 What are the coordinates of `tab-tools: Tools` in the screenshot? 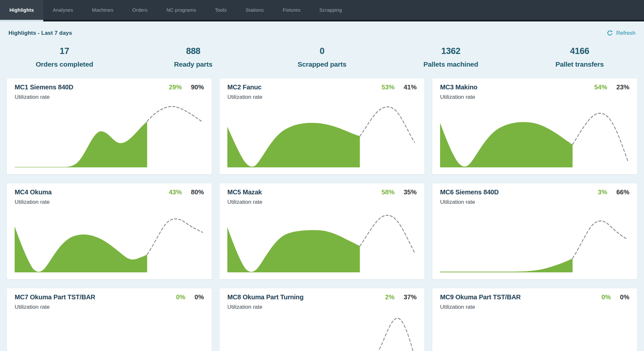 It's located at (221, 11).